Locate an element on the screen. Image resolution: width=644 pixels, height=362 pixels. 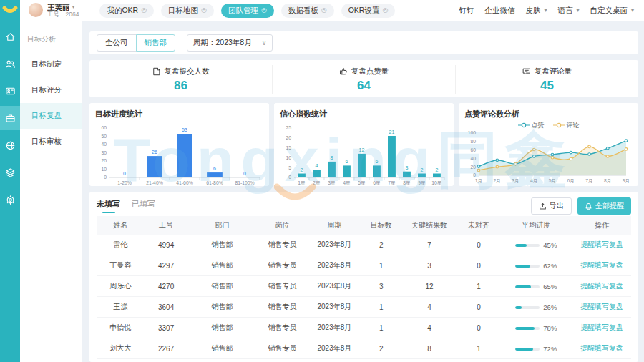
target-icon: ◎ is located at coordinates (144, 10).